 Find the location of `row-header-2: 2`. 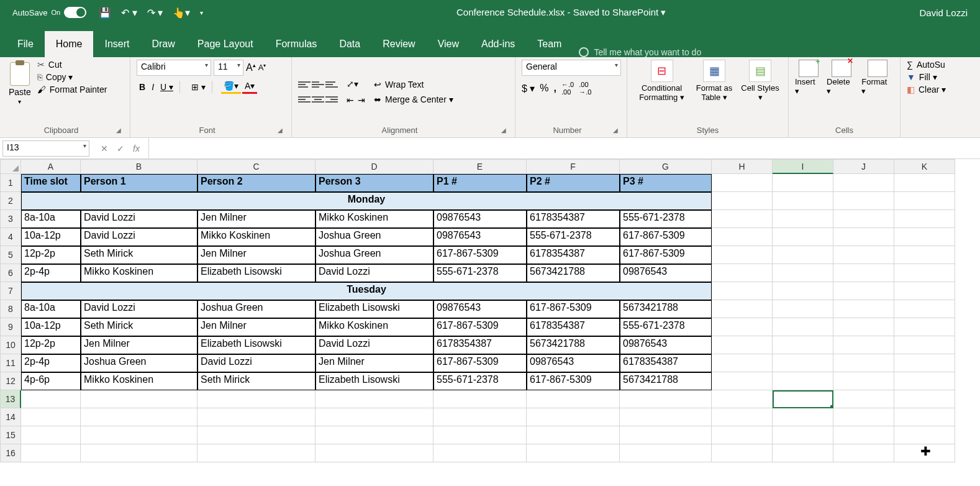

row-header-2: 2 is located at coordinates (11, 201).